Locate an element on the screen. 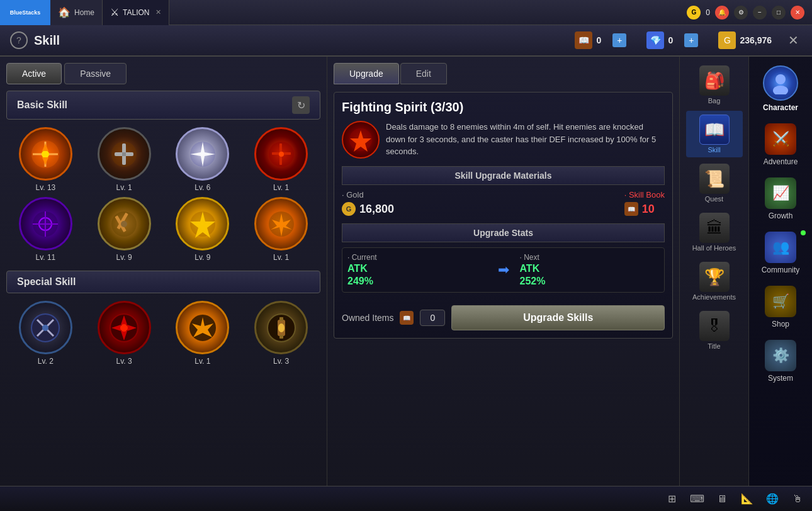 The height and width of the screenshot is (511, 812). taskbar-icon-1: ⊞ is located at coordinates (672, 499).